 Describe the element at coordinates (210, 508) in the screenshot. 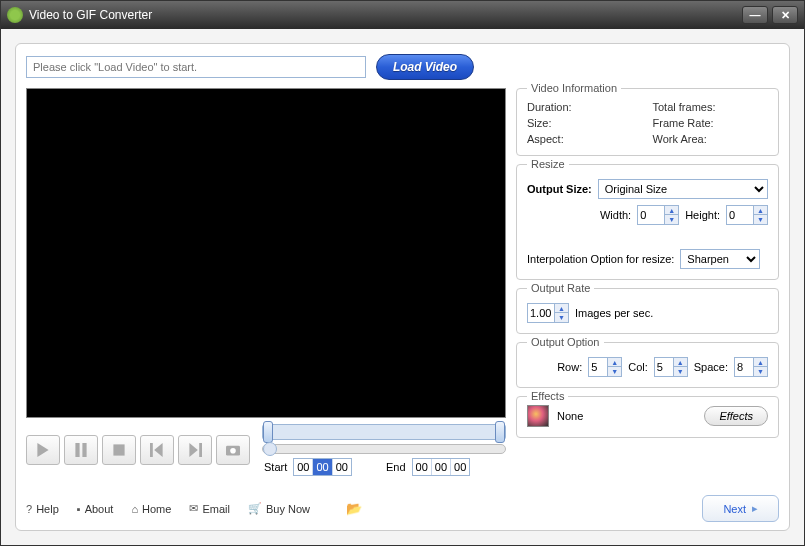

I see `email-link: ✉Email` at that location.